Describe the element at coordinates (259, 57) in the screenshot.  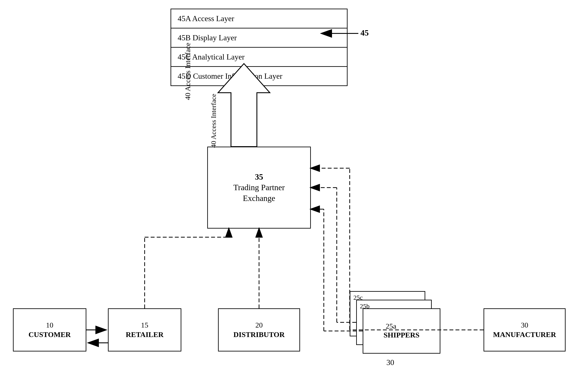
I see `layer-45c: 45C Analytical Layer` at that location.